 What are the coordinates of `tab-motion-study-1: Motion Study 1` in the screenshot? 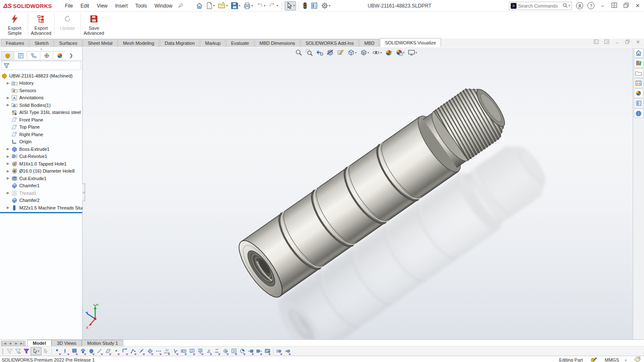 It's located at (102, 343).